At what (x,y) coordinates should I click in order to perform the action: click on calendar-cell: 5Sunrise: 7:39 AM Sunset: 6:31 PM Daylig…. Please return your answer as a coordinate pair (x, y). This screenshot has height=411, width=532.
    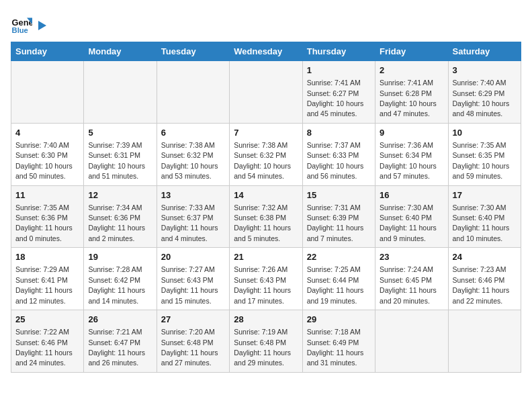
    Looking at the image, I should click on (120, 154).